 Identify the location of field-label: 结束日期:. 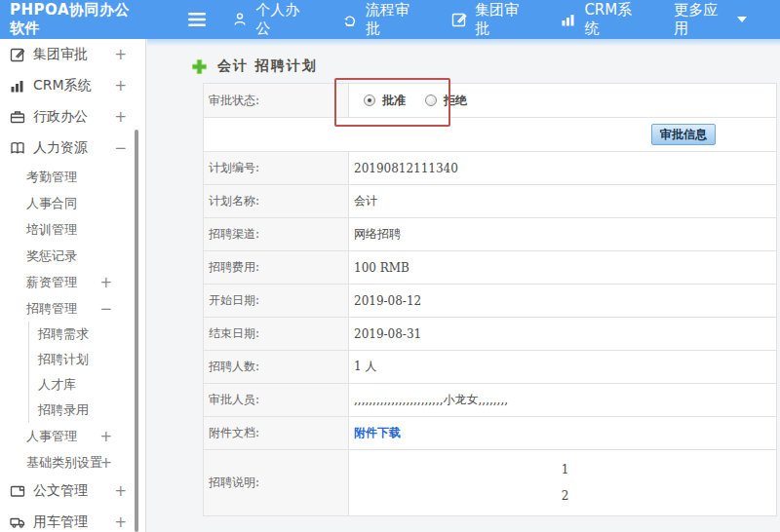
(277, 333).